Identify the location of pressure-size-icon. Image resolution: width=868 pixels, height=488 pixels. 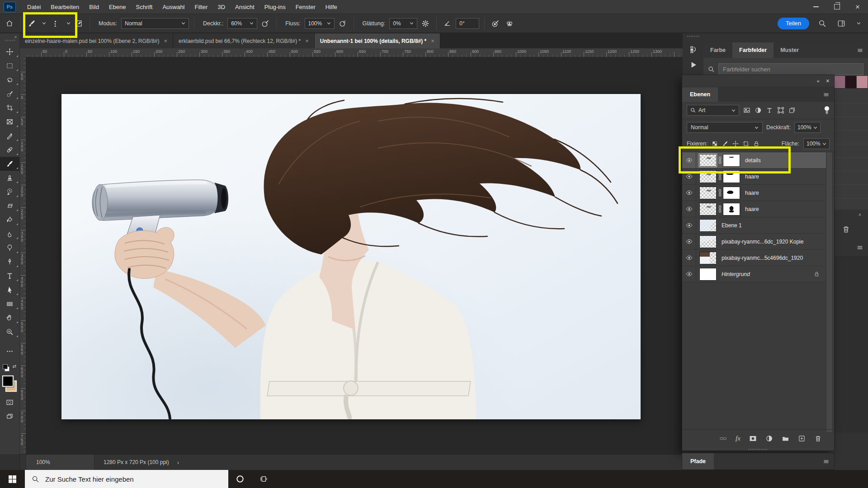
(495, 23).